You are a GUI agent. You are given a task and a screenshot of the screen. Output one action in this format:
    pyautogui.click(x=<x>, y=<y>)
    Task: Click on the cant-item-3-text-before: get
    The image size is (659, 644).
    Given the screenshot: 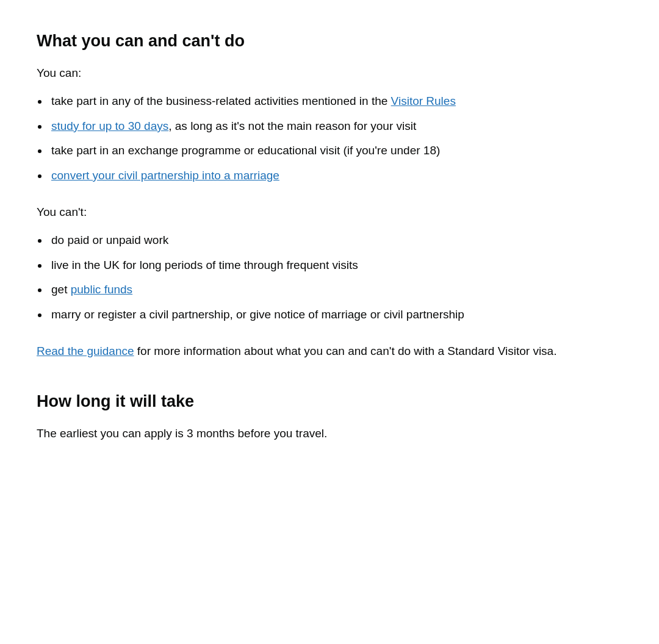 What is the action you would take?
    pyautogui.click(x=61, y=289)
    